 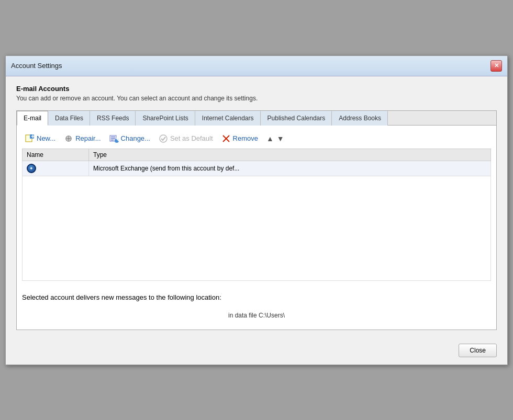 I want to click on tabs-header: E-mail Data Files RSS Feeds SharePoint L…, so click(x=256, y=118).